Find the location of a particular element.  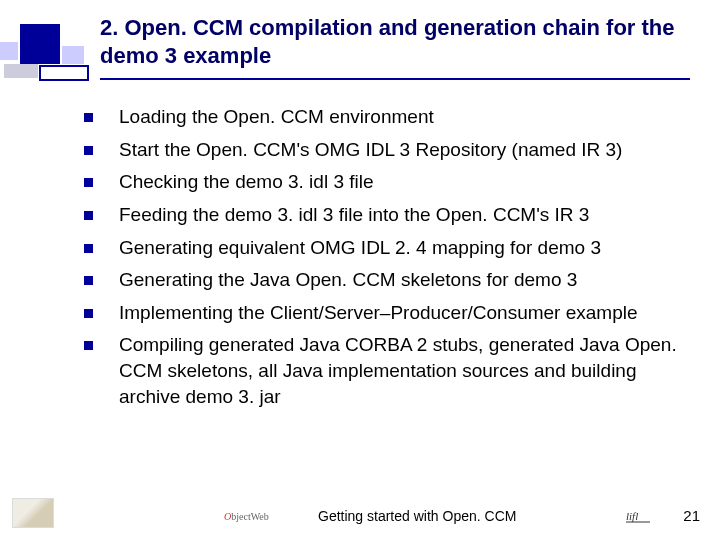

bullet-text: Start the Open. CCM's OMG IDL 3 Reposito… is located at coordinates (370, 150).